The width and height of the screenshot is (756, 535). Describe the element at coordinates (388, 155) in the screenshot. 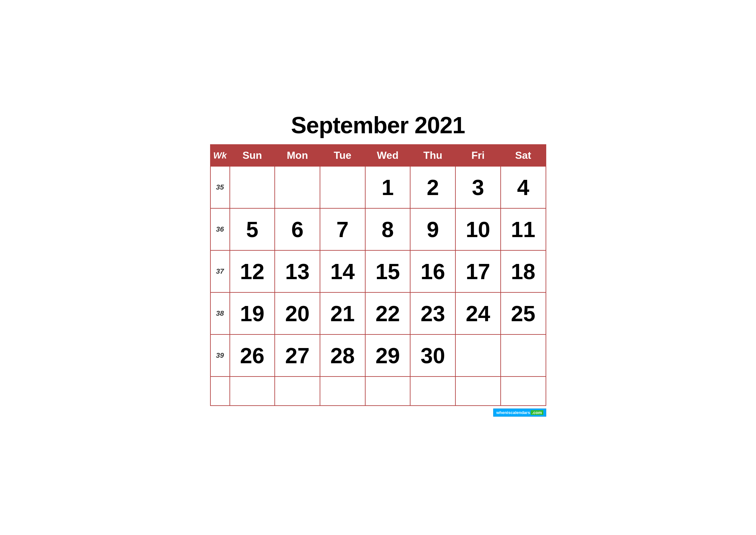

I see `wed-header: Wed` at that location.